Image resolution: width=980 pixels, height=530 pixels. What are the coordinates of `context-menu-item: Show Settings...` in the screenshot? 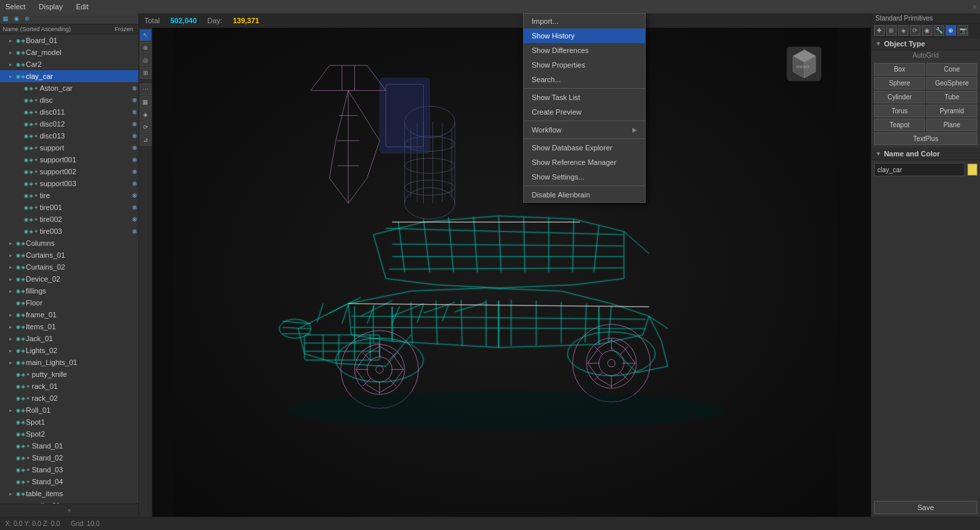 It's located at (584, 177).